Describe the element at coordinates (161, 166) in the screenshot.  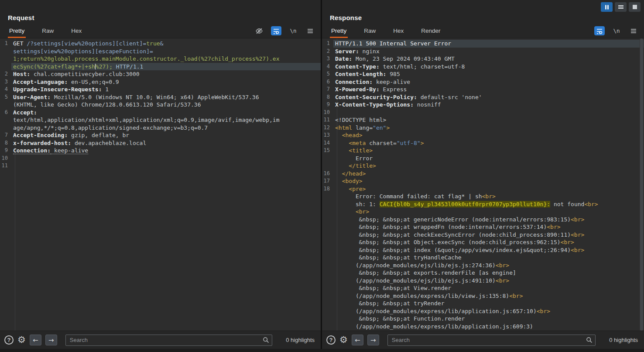
I see `code-line: 11` at that location.